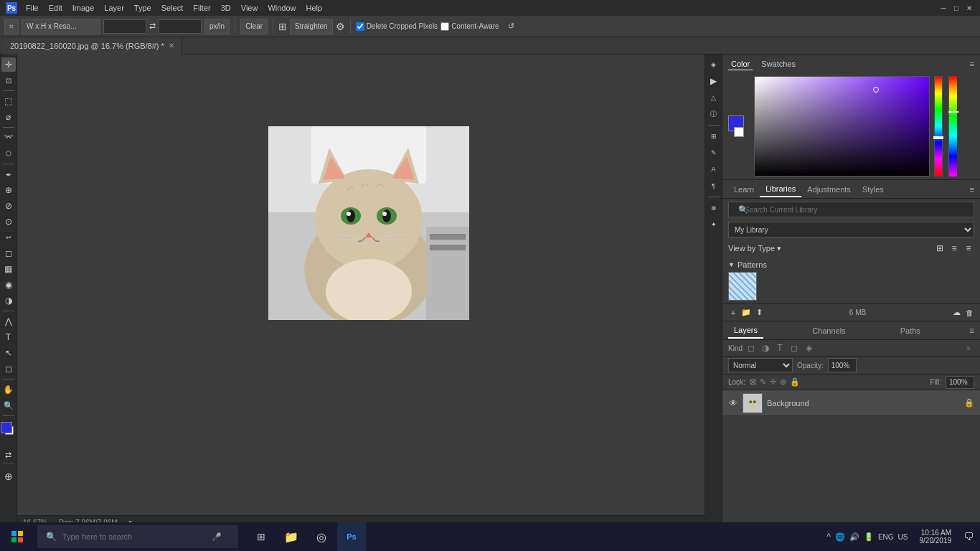 The image size is (980, 551). What do you see at coordinates (9, 353) in the screenshot?
I see `path-select-tool: ↖` at bounding box center [9, 353].